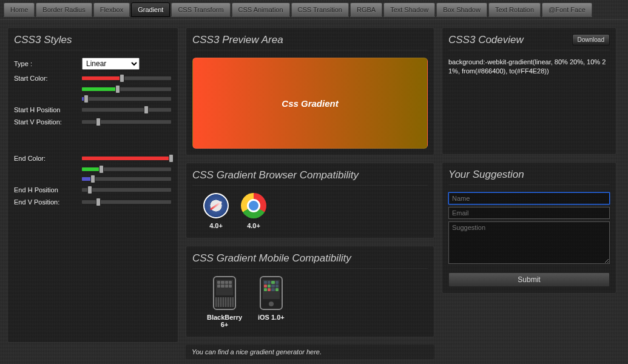 The height and width of the screenshot is (364, 628). What do you see at coordinates (47, 202) in the screenshot?
I see `end-v-label: End V Position:` at bounding box center [47, 202].